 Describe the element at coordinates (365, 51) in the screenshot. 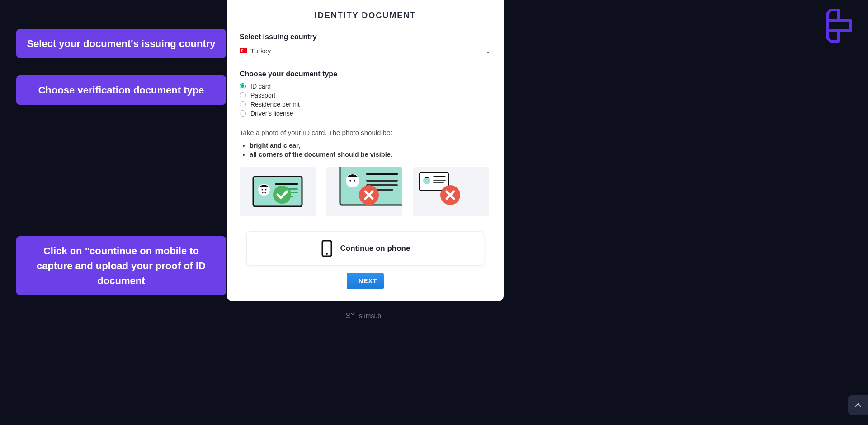

I see `country-select: Turkey ⌄` at that location.